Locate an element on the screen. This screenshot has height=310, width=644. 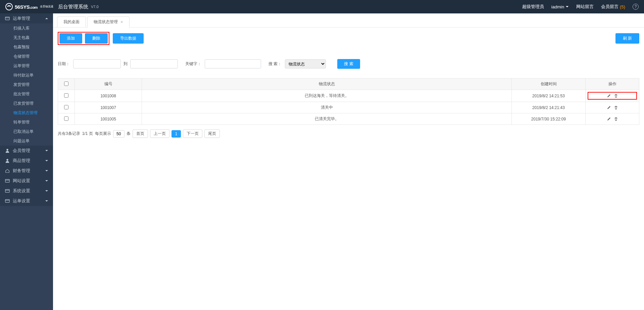
sidebar-group-0: 运单管理 is located at coordinates (27, 18).